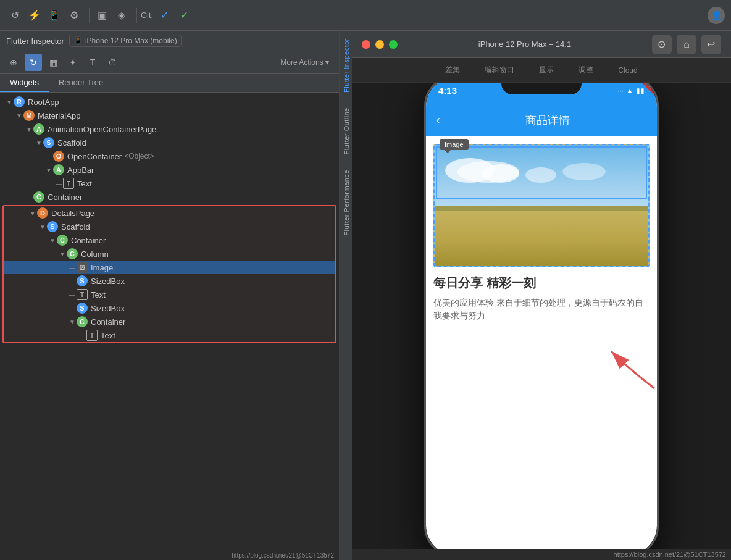  What do you see at coordinates (169, 170) in the screenshot?
I see `tree-item-appbar: ▼ A AppBar` at bounding box center [169, 170].